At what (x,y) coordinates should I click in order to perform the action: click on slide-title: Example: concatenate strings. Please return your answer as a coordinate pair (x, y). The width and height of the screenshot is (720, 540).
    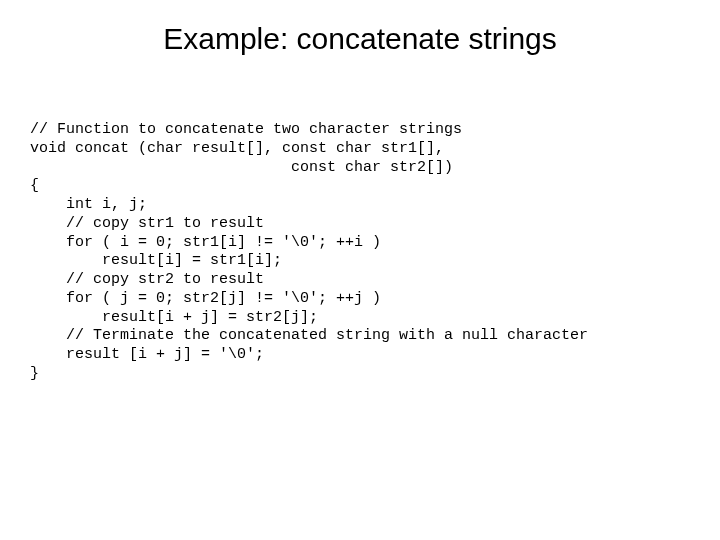
    Looking at the image, I should click on (360, 33).